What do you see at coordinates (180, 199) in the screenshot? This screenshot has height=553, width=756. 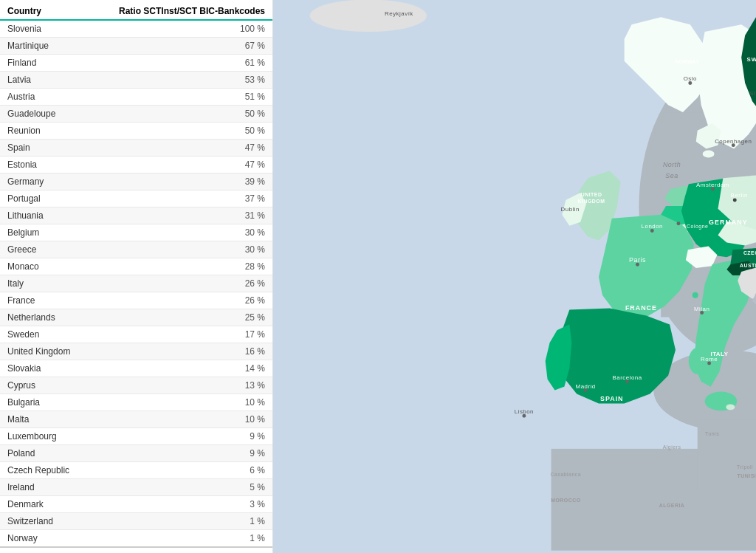 I see `ratio-cell: 37 %` at bounding box center [180, 199].